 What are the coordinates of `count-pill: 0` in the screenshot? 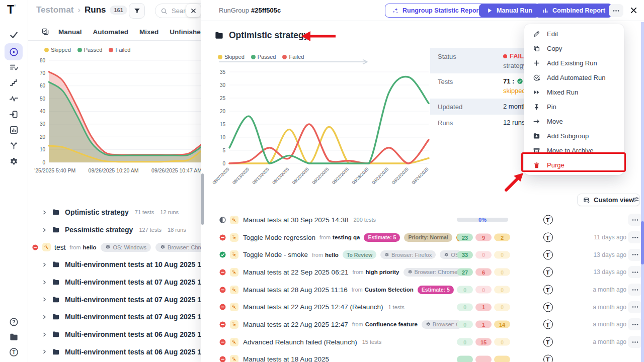 It's located at (502, 290).